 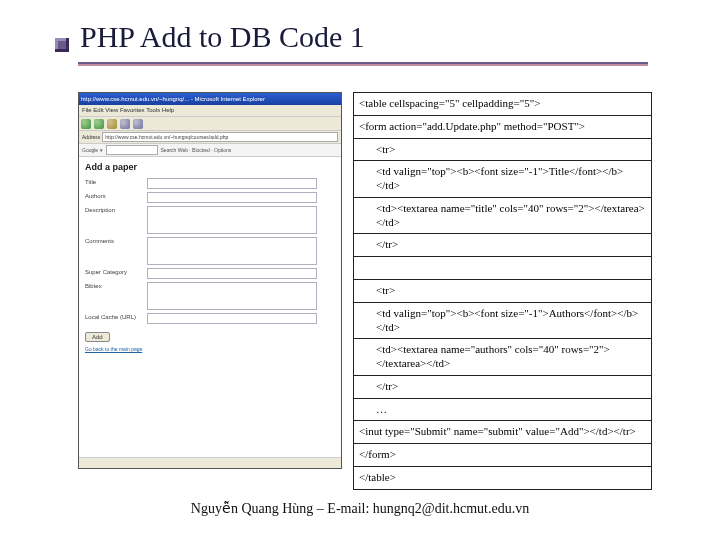 I want to click on google-toolbar: Google ▾ Search Web · Blocked · Options, so click(x=210, y=150).